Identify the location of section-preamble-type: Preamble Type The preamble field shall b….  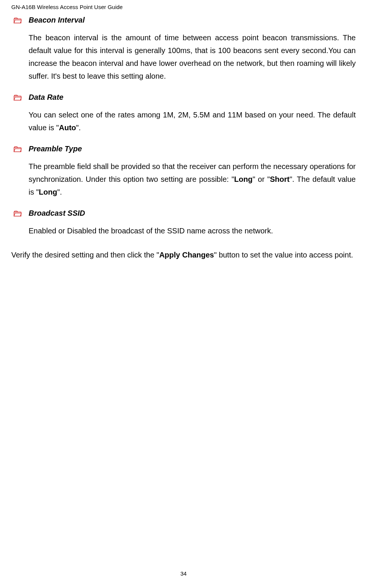
(184, 172).